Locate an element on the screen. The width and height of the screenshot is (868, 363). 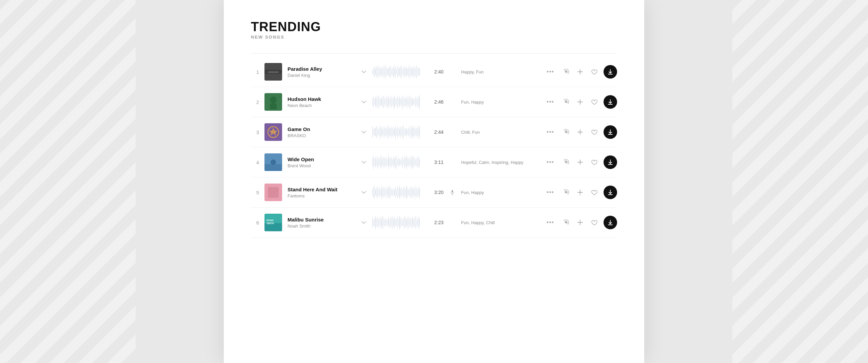
track-name: Stand Here And Wait is located at coordinates (321, 190).